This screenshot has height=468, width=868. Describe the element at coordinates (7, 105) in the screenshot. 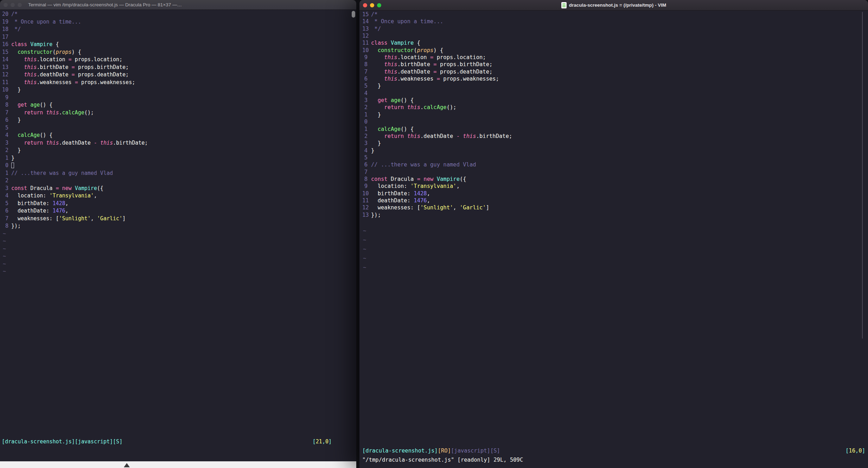

I see `line-number: 8` at that location.